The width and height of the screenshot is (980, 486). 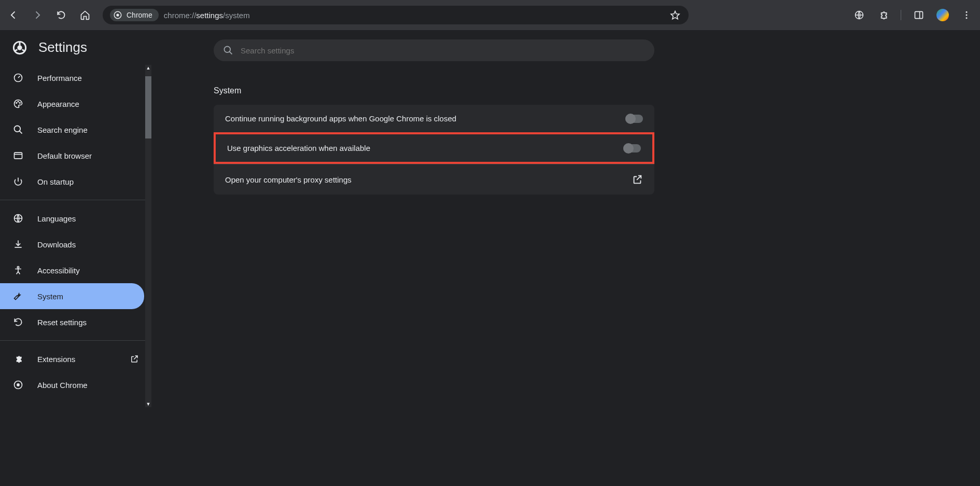 What do you see at coordinates (76, 359) in the screenshot?
I see `sidebar-item-extensions: Extensions` at bounding box center [76, 359].